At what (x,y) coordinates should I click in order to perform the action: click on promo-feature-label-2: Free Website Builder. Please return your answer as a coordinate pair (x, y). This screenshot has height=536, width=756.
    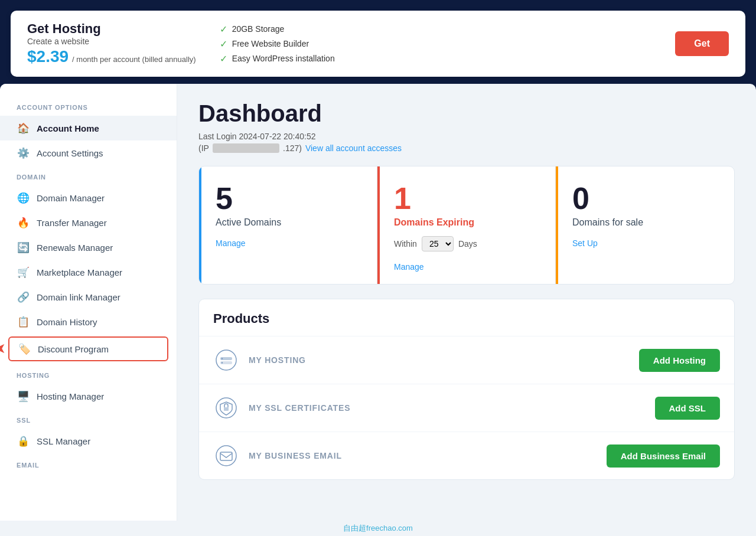
    Looking at the image, I should click on (271, 44).